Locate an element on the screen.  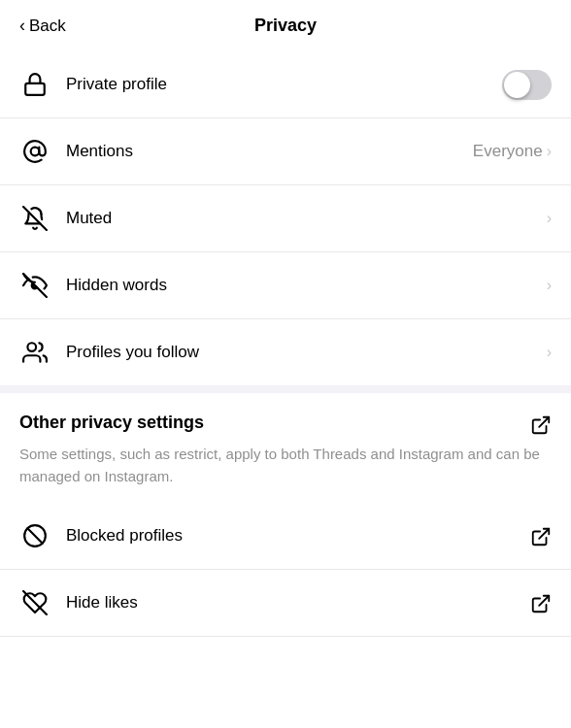
profiles-follow-chevron-icon: › is located at coordinates (550, 352).